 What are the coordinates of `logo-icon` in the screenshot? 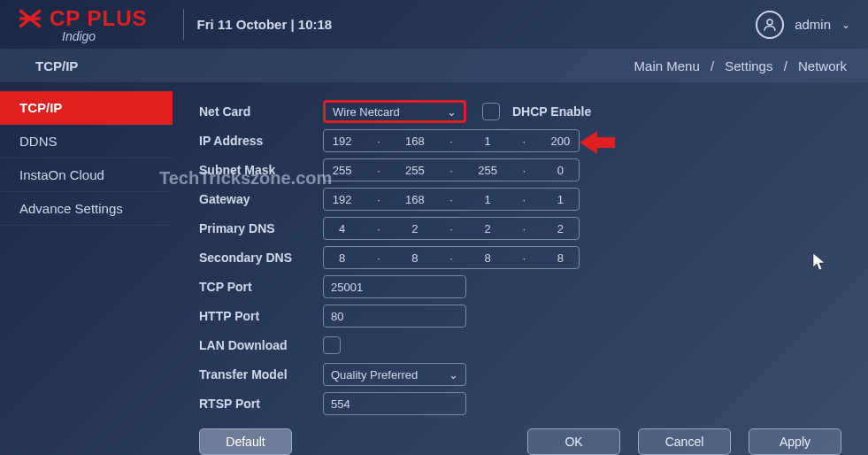 It's located at (30, 19).